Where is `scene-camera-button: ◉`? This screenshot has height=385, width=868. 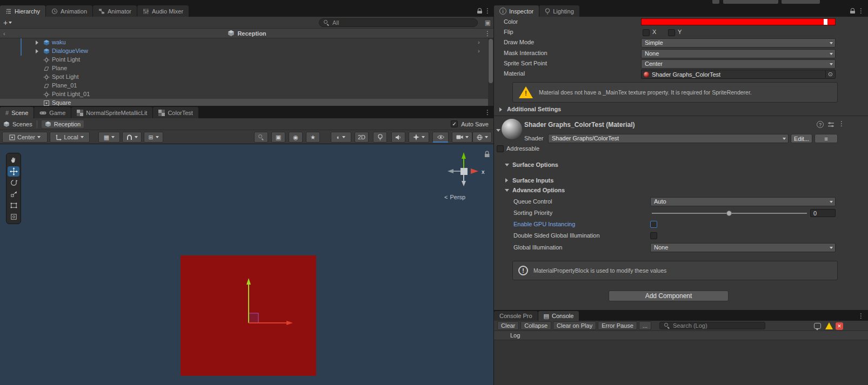
scene-camera-button: ◉ is located at coordinates (296, 137).